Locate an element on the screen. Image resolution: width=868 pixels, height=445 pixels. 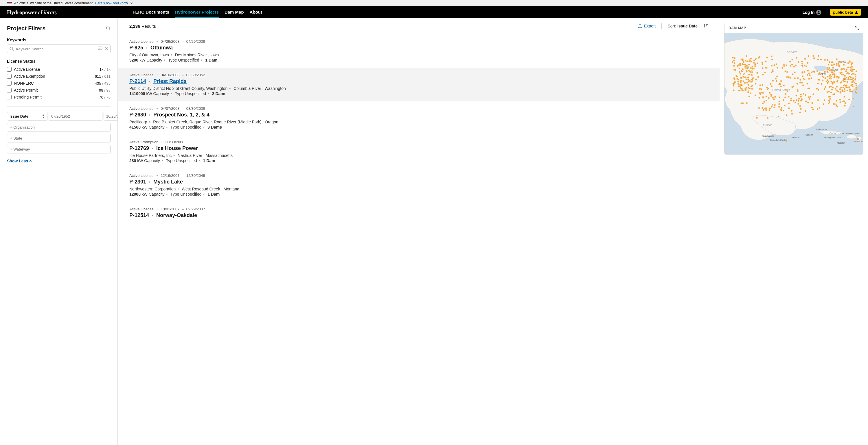
project-name: Ottumwa is located at coordinates (162, 48).